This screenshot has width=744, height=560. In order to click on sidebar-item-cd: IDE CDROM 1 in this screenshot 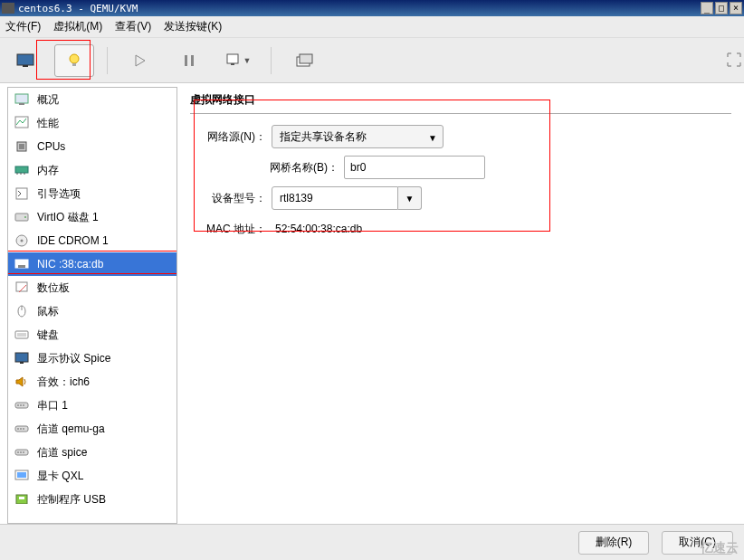, I will do `click(92, 241)`.